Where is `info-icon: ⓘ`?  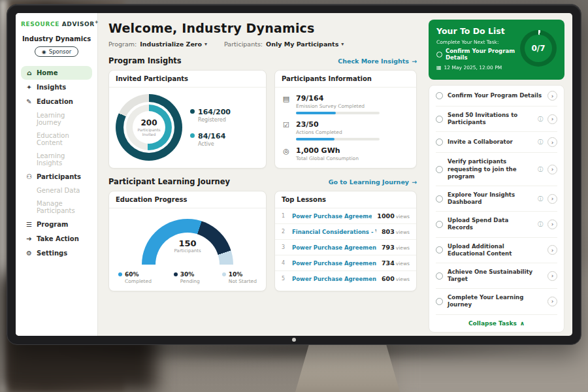
info-icon: ⓘ is located at coordinates (540, 119).